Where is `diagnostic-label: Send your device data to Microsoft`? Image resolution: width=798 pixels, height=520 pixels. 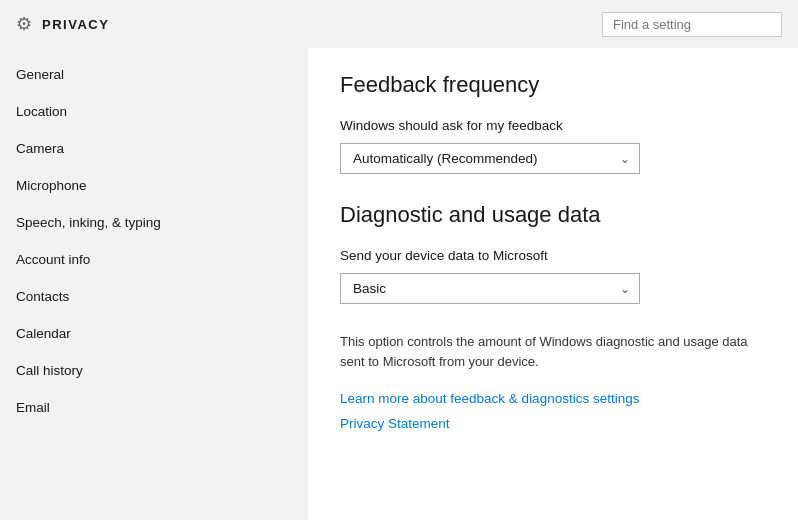
diagnostic-label: Send your device data to Microsoft is located at coordinates (553, 256).